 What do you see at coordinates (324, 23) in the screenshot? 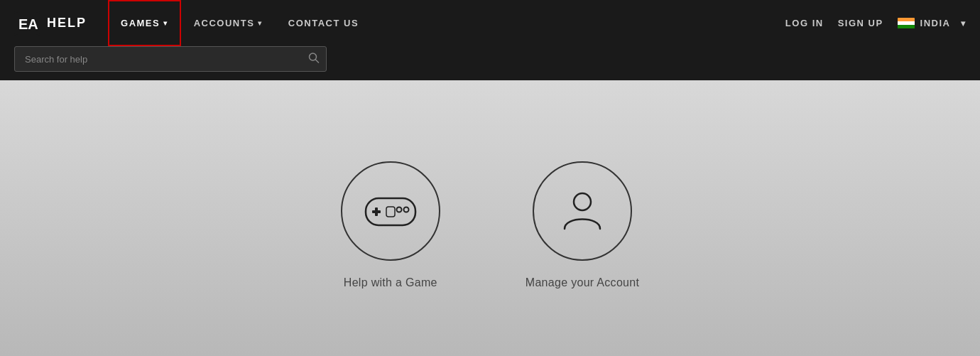
I see `nav-item-contact: CONTACT US` at bounding box center [324, 23].